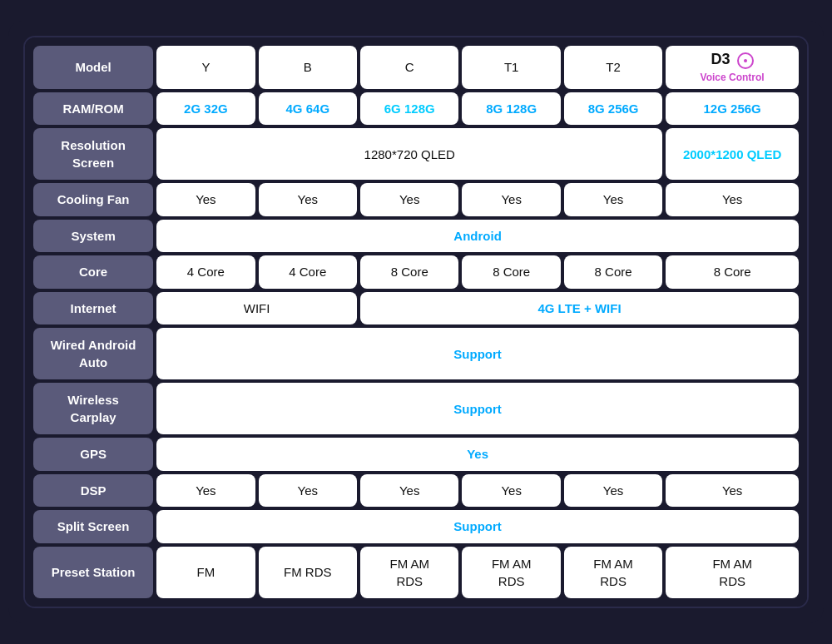  What do you see at coordinates (416, 491) in the screenshot?
I see `dsp-row: DSP Yes Yes Yes Yes Yes Yes` at bounding box center [416, 491].